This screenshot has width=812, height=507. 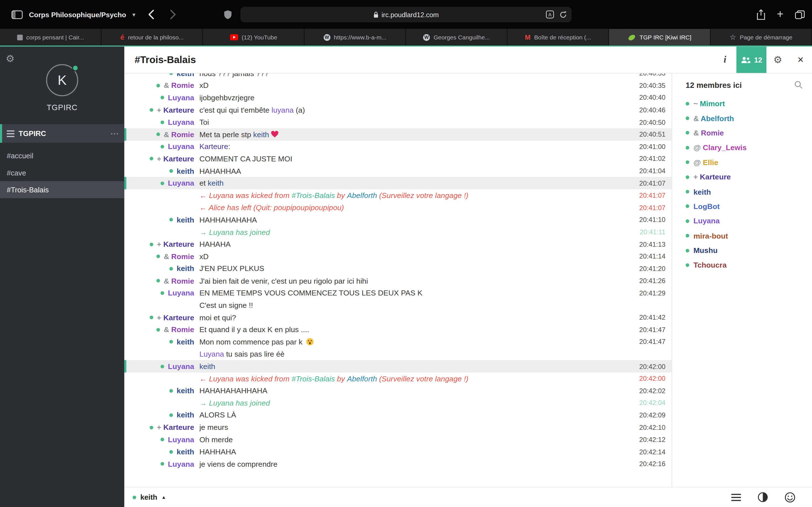 I want to click on member-item: ~ Mimort, so click(x=742, y=104).